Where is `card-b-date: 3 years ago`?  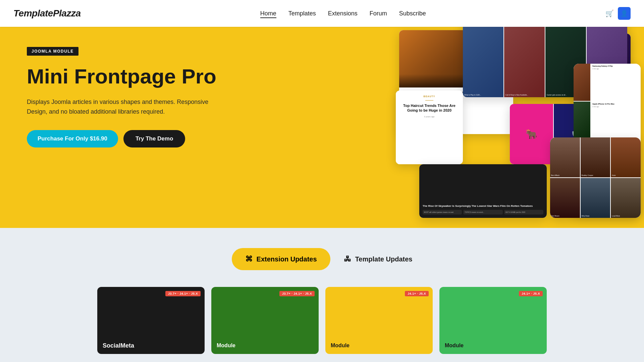
card-b-date: 3 years ago is located at coordinates (429, 117).